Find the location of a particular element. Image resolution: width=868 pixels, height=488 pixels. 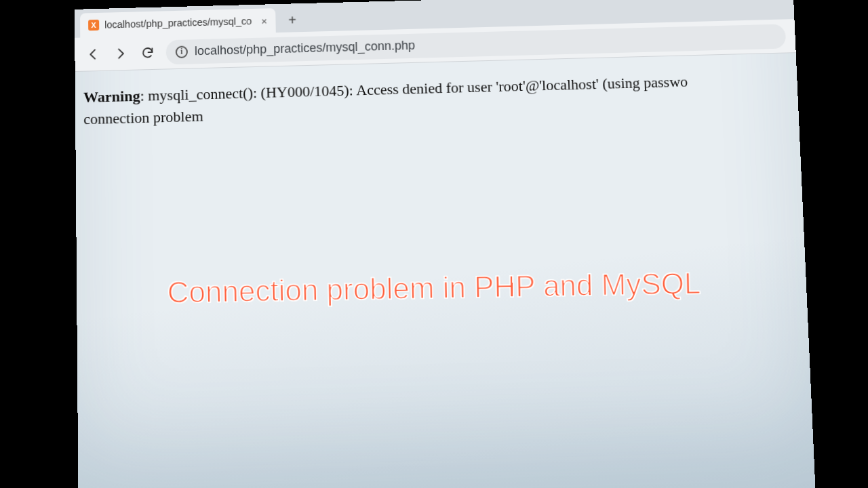

close-tab-icon: × is located at coordinates (264, 20).